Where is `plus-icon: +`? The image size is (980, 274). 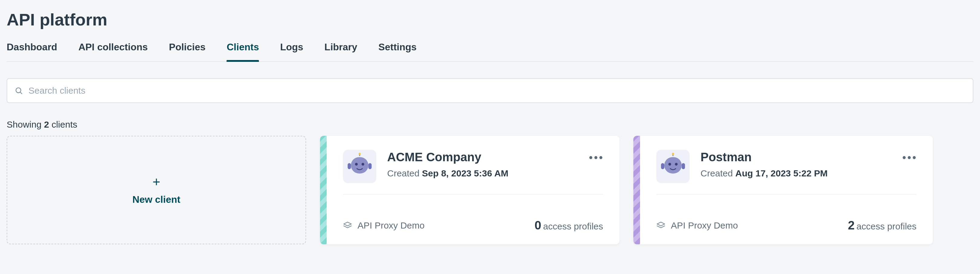 plus-icon: + is located at coordinates (156, 182).